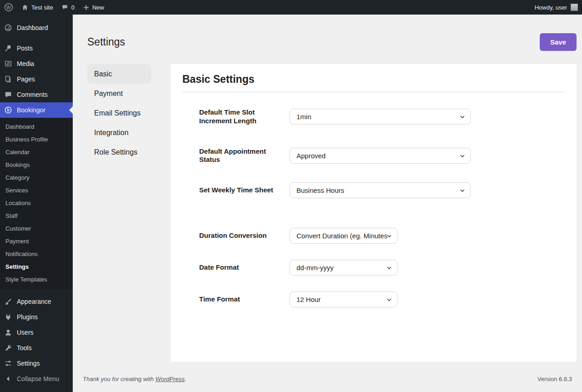  What do you see at coordinates (344, 267) in the screenshot?
I see `date-format-select: dd-mm-yyyy` at bounding box center [344, 267].